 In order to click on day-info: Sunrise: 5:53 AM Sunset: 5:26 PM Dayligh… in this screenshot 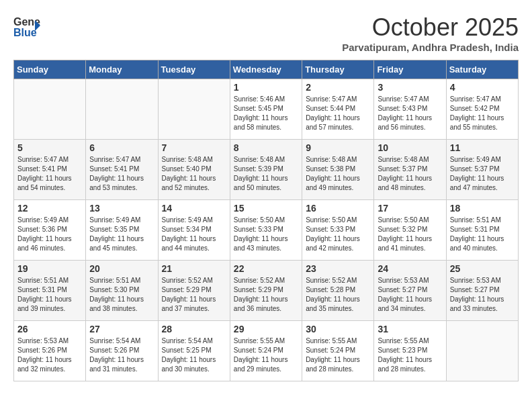, I will do `click(50, 355)`.